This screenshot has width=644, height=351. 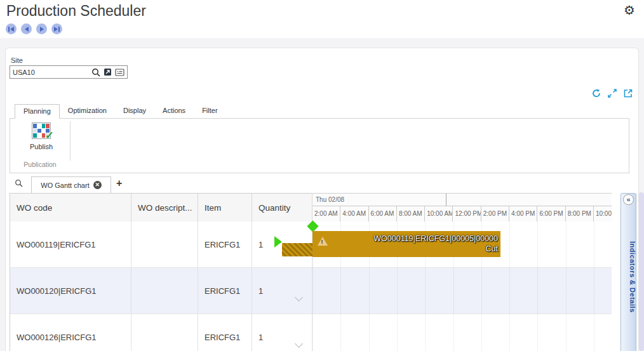 I want to click on operation-bar-subtitle: Cut, so click(x=436, y=249).